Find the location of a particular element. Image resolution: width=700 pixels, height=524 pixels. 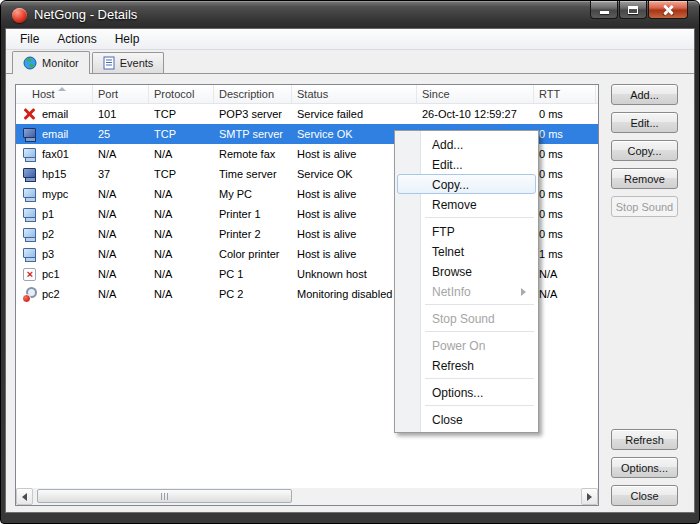

scroll-left-button is located at coordinates (24, 496).